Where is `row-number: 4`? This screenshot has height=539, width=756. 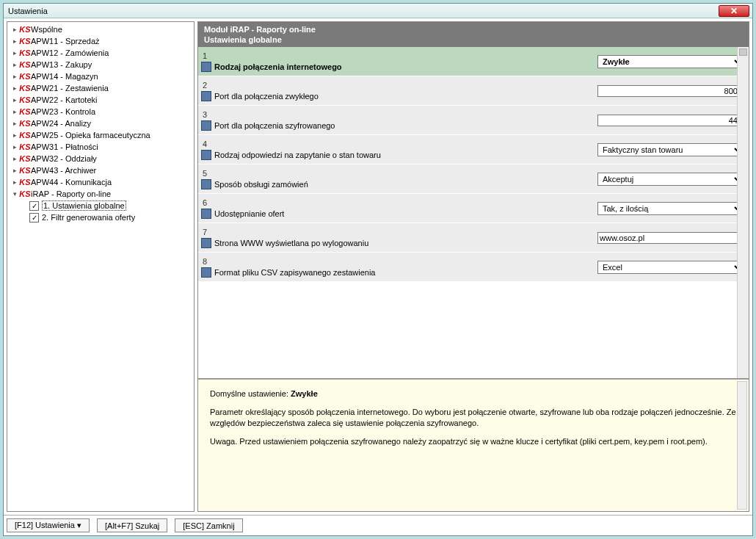 row-number: 4 is located at coordinates (399, 144).